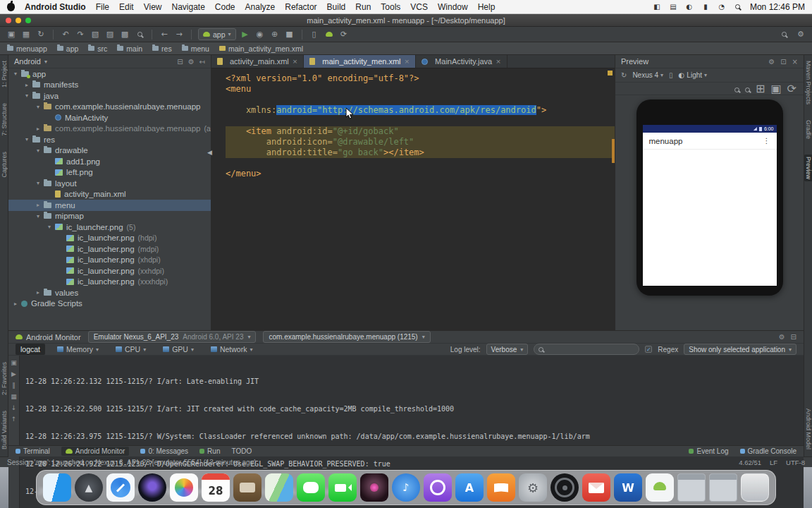 The height and width of the screenshot is (508, 812). I want to click on open-project-icon: ▣, so click(11, 35).